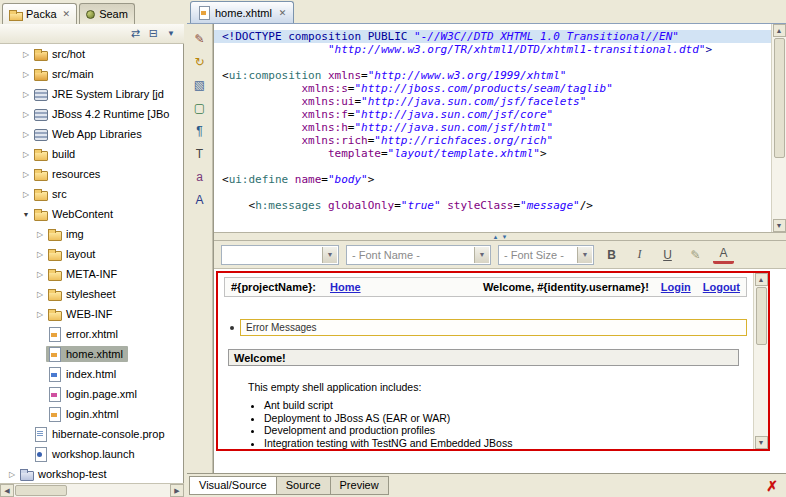 Image resolution: width=786 pixels, height=497 pixels. Describe the element at coordinates (283, 13) in the screenshot. I see `close-editor-tab-icon: ✕` at that location.